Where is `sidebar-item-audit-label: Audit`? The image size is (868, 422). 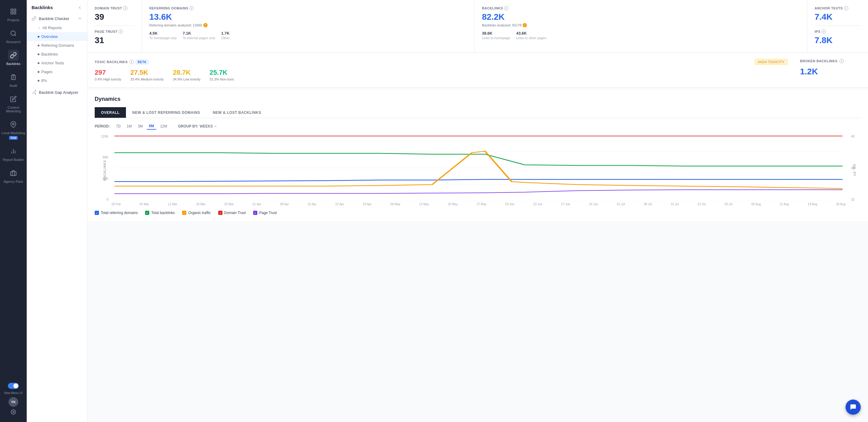
sidebar-item-audit-label: Audit is located at coordinates (13, 86).